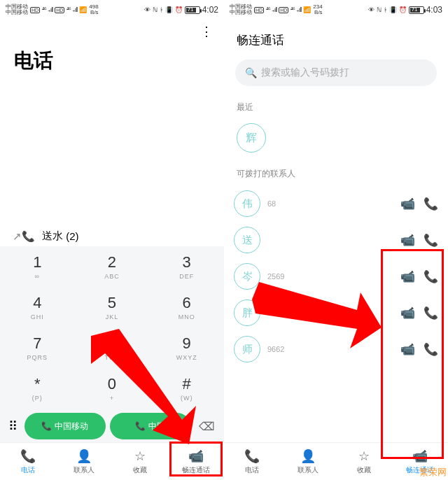  I want to click on contact-number: 2569, so click(330, 276).